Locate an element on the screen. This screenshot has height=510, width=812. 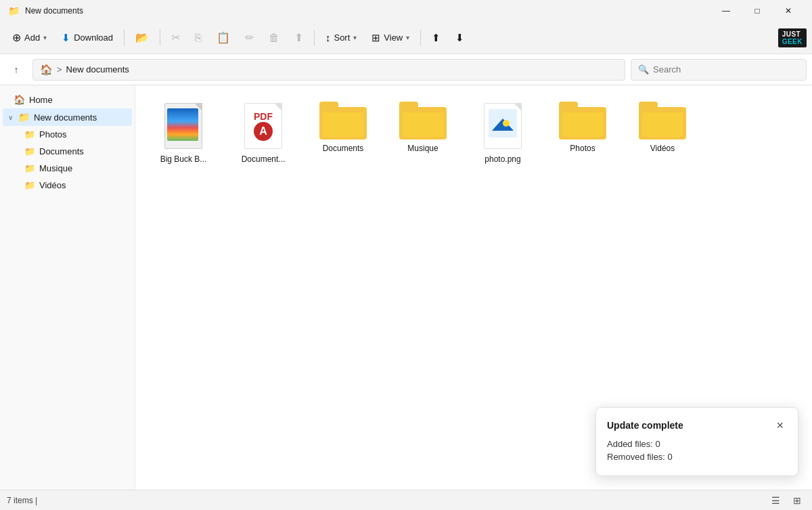
sidebar-documents-label: Documents is located at coordinates (62, 152).